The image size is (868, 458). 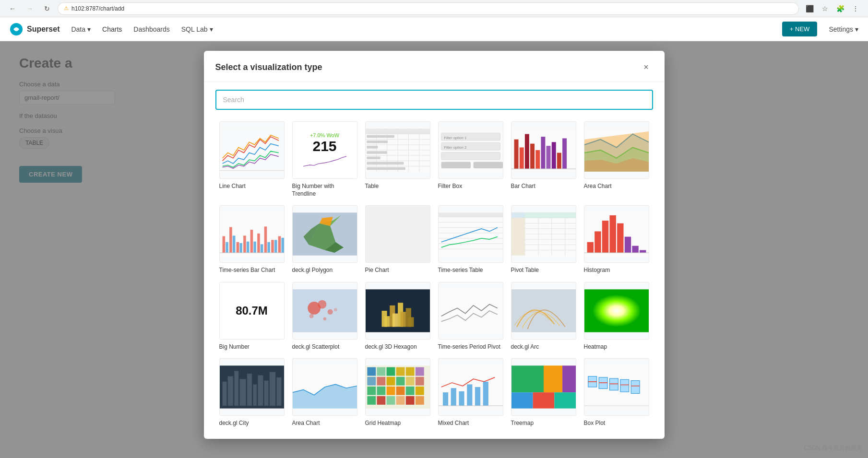 What do you see at coordinates (471, 187) in the screenshot?
I see `chart-label-filter-box: Filter Box` at bounding box center [471, 187].